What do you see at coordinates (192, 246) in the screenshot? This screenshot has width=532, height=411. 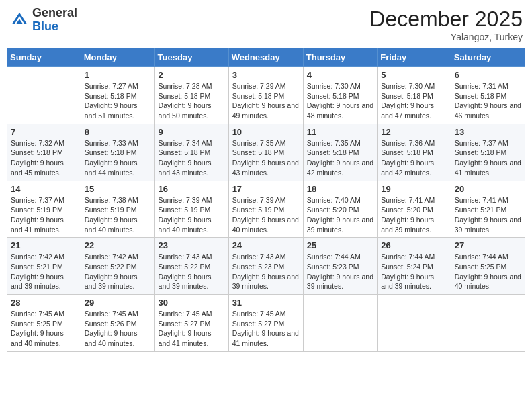 I see `day-number: 23` at bounding box center [192, 246].